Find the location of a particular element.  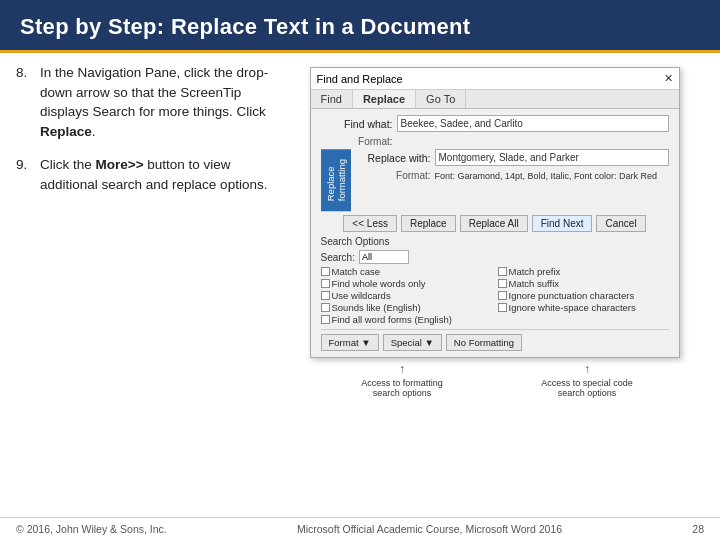

no-formatting-button: No Formatting is located at coordinates (484, 342).